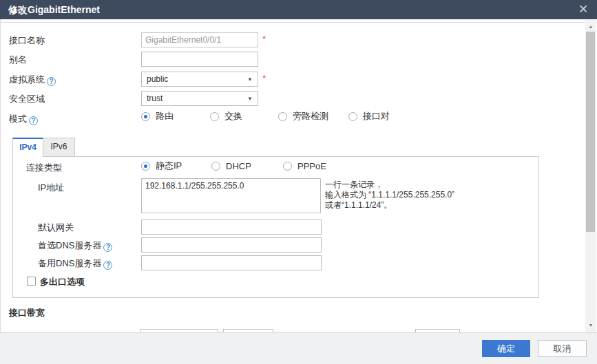 Image resolution: width=597 pixels, height=364 pixels. I want to click on multi-exit-label: 多出口选项, so click(62, 282).